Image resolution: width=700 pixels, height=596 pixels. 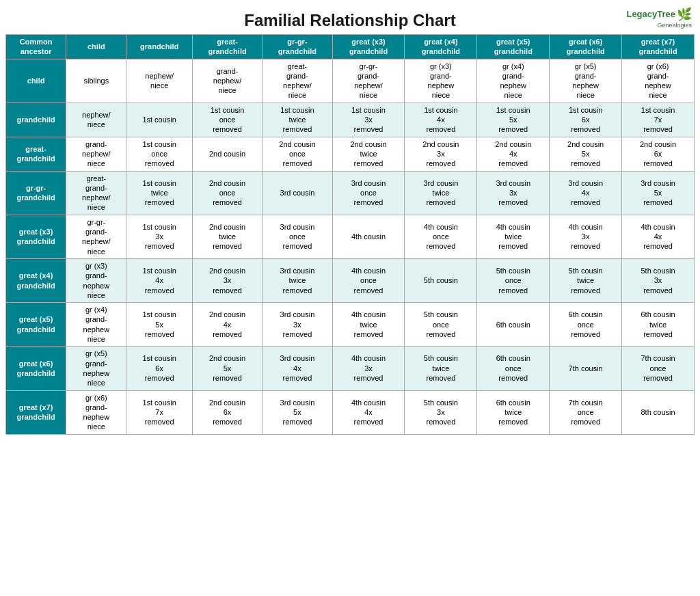 What do you see at coordinates (297, 236) in the screenshot?
I see `cell-4-3: 3rd cousinonceremoved` at bounding box center [297, 236].